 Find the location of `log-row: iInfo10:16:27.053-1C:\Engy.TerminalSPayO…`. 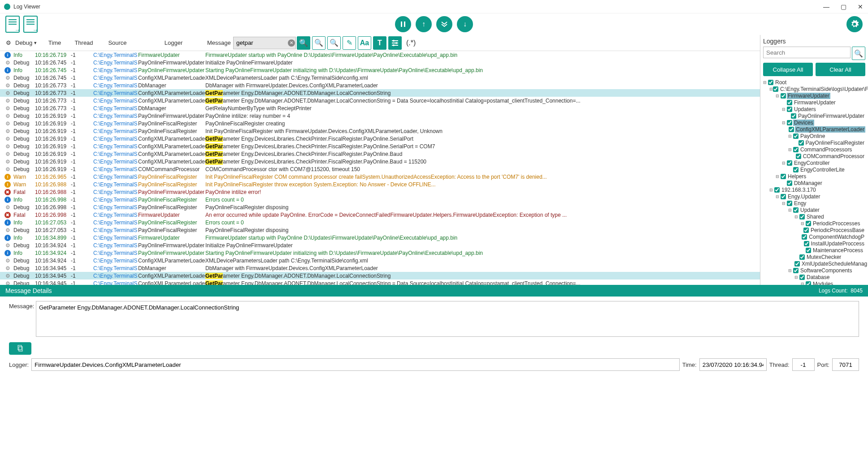

log-row: iInfo10:16:27.053-1C:\Engy.TerminalSPayO… is located at coordinates (380, 222).